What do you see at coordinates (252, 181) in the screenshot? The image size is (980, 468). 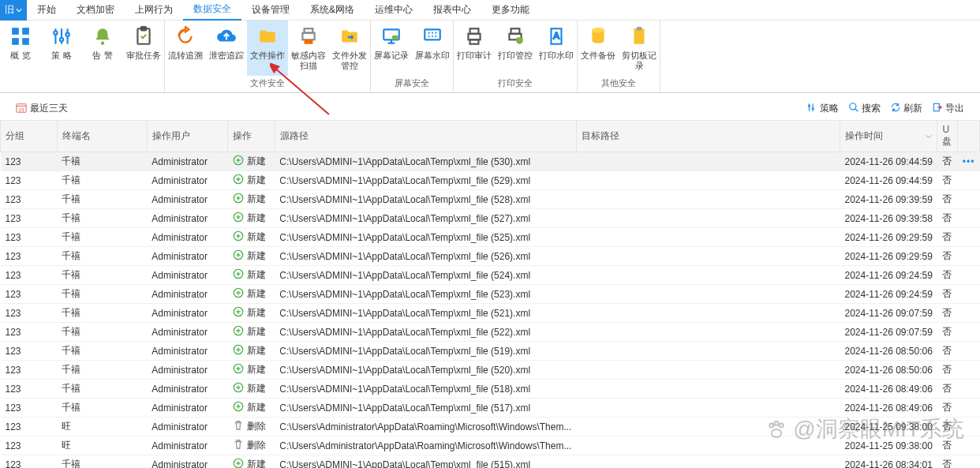 I see `cell: 新建` at bounding box center [252, 181].